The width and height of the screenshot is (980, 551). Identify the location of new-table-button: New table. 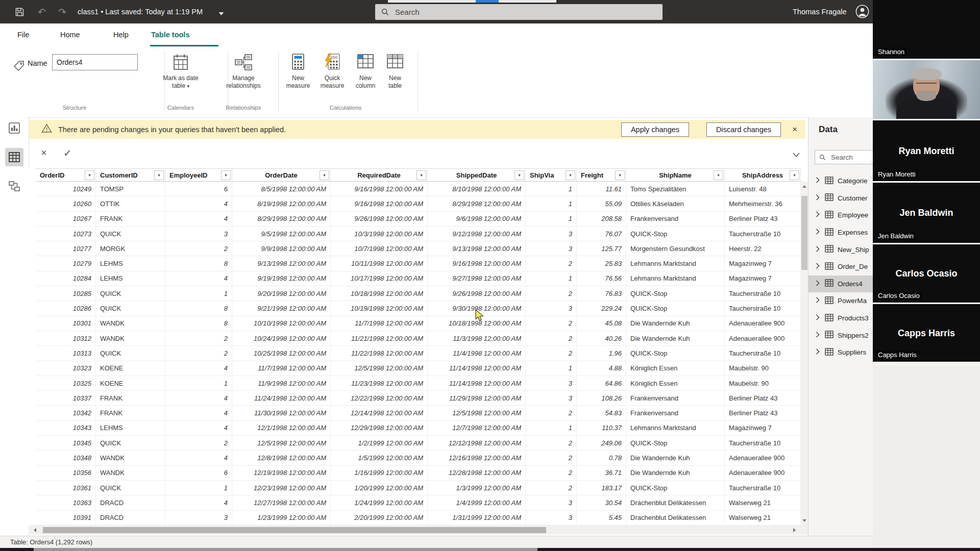
(395, 71).